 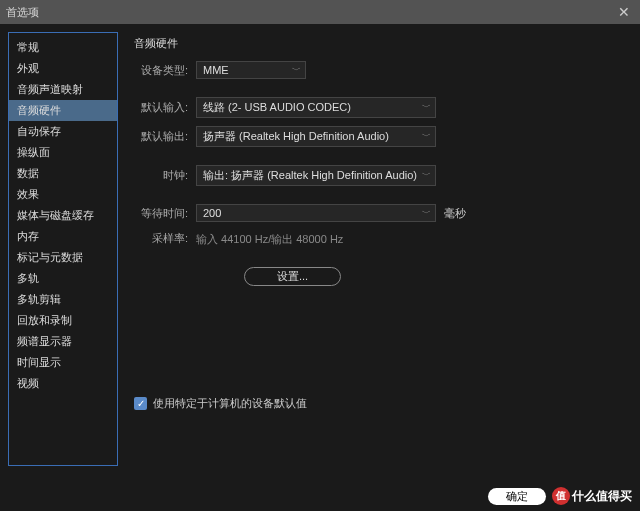 I want to click on ok-button: 确定, so click(x=517, y=496).